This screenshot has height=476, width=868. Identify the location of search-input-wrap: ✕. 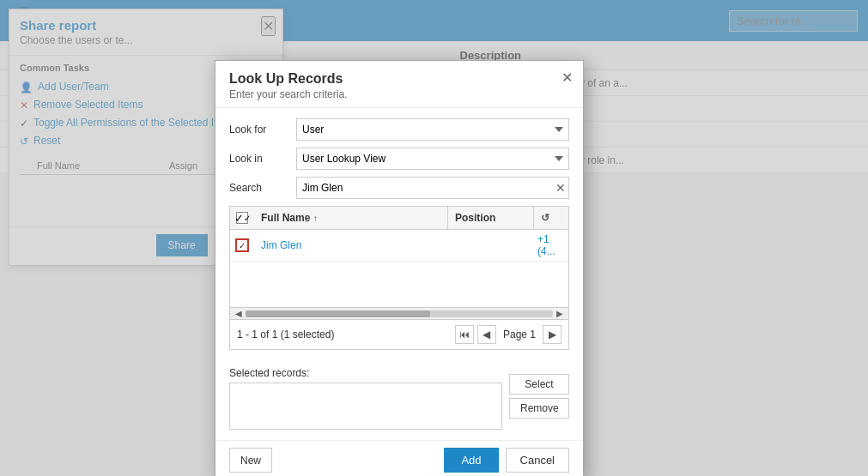
(433, 188).